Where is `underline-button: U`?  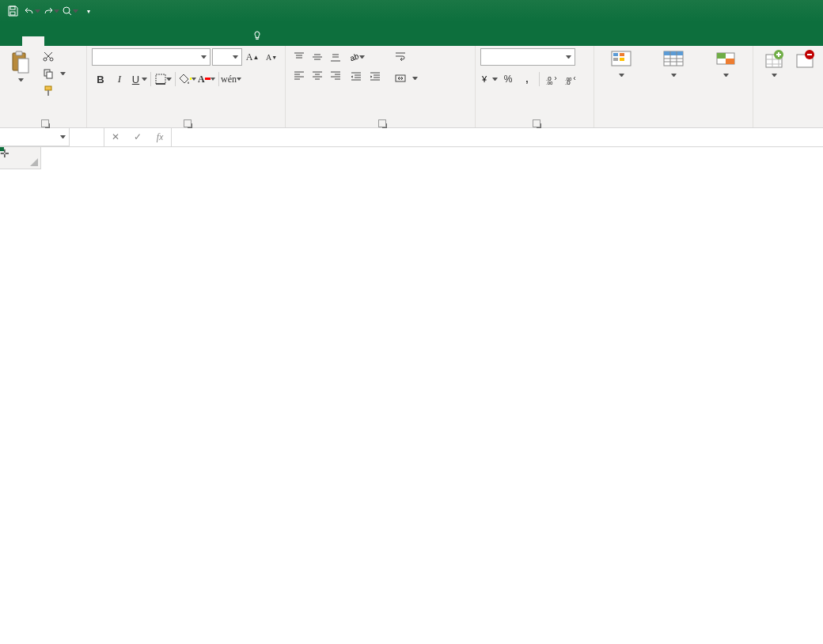 underline-button: U is located at coordinates (138, 79).